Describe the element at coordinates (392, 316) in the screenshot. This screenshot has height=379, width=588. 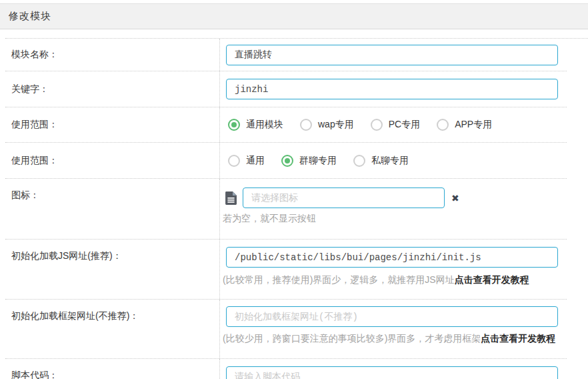
I see `frame-url-input` at that location.